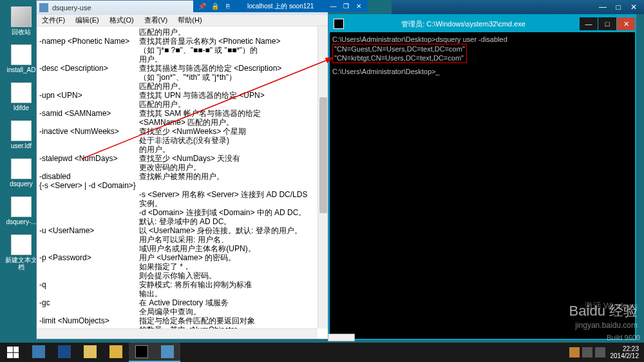 The width and height of the screenshot is (644, 362). I want to click on vertical-scrollbar, so click(323, 178).